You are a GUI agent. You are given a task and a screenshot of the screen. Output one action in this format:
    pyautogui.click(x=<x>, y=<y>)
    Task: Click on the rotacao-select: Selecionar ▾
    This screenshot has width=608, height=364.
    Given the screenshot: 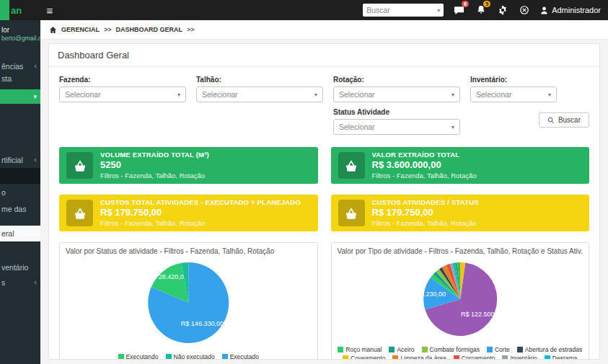 What is the action you would take?
    pyautogui.click(x=397, y=94)
    